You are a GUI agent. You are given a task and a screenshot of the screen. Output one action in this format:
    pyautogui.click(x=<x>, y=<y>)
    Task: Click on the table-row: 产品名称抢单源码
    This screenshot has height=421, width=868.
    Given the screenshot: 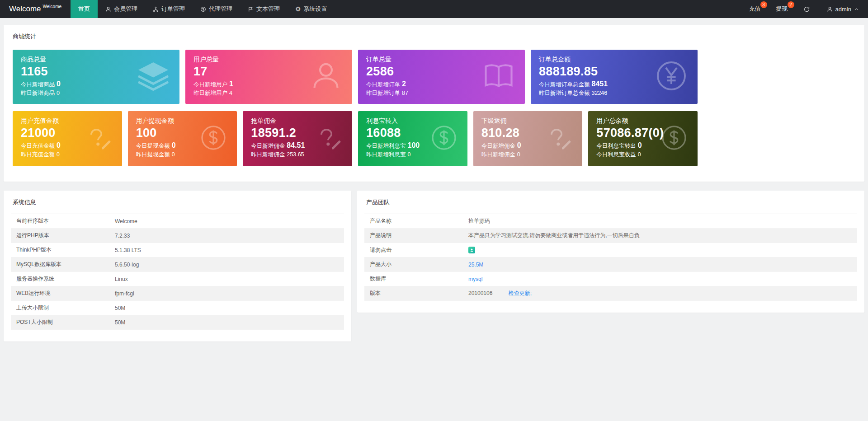 What is the action you would take?
    pyautogui.click(x=611, y=221)
    